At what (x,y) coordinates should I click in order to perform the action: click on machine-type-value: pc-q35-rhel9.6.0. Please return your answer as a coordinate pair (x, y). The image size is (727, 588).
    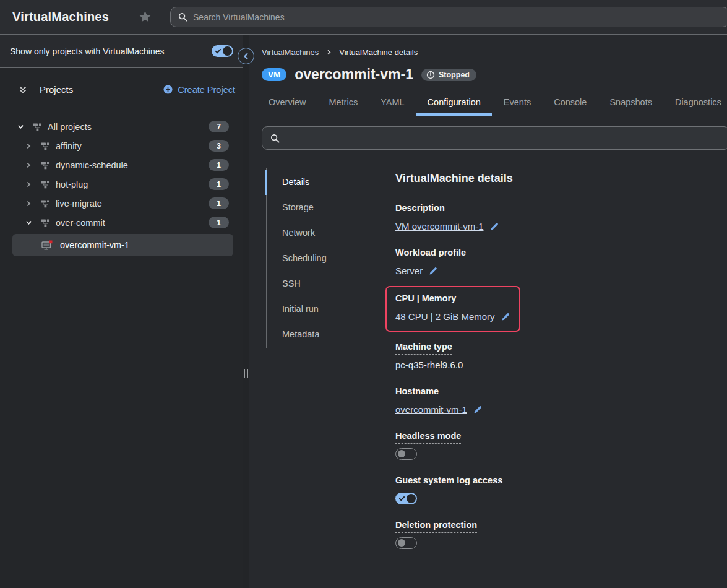
    Looking at the image, I should click on (429, 365).